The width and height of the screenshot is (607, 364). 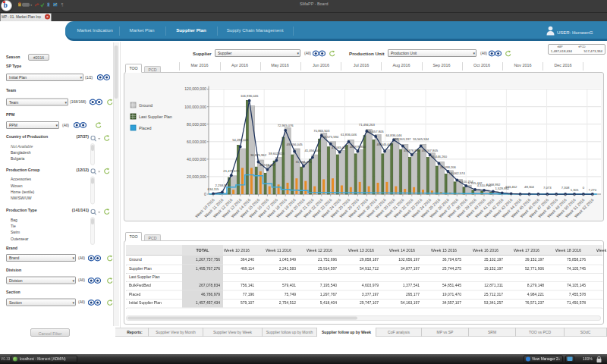 What do you see at coordinates (214, 190) in the screenshot?
I see `svg-text: 634,115` at bounding box center [214, 190].